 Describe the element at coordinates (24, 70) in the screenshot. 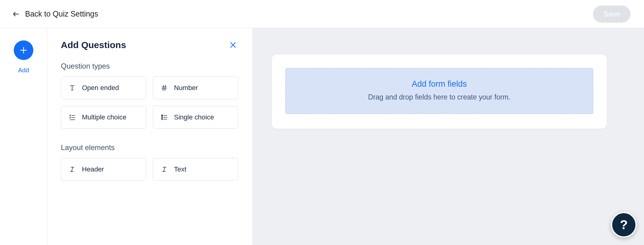

I see `add-label: Add` at that location.